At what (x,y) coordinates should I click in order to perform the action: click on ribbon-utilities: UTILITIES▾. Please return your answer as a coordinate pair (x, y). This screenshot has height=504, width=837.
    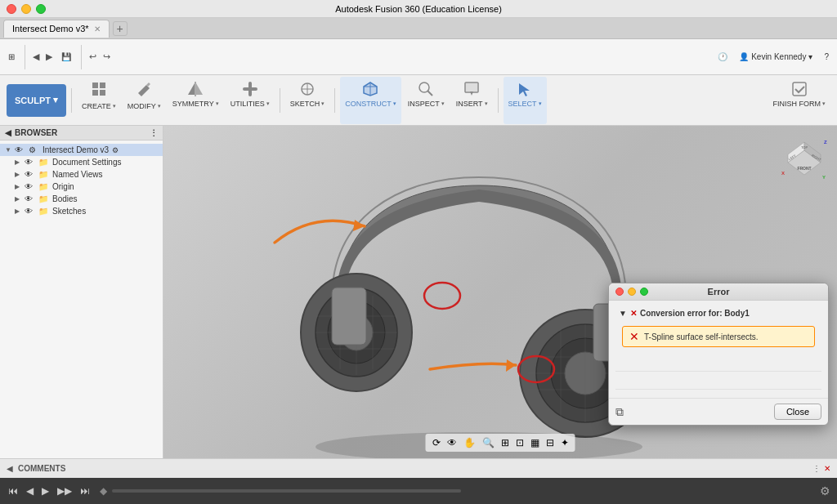
    Looking at the image, I should click on (250, 100).